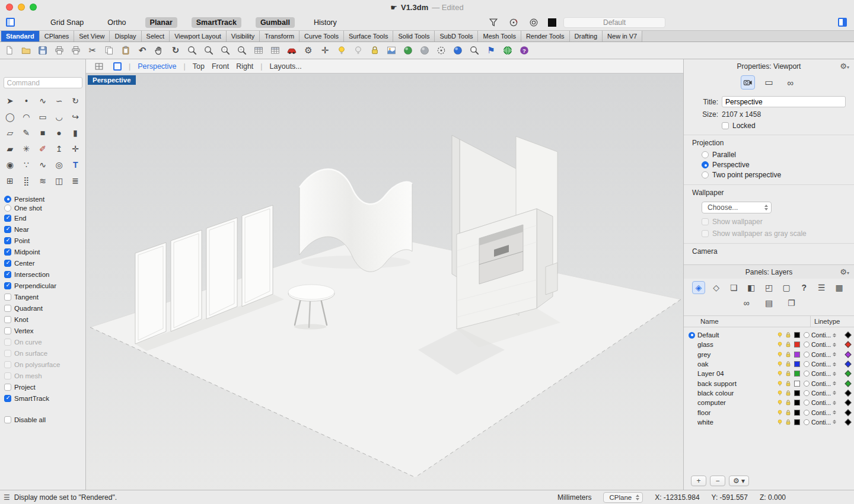 The height and width of the screenshot is (504, 854). What do you see at coordinates (751, 288) in the screenshot?
I see `blocks-panel-icon: ◧` at bounding box center [751, 288].